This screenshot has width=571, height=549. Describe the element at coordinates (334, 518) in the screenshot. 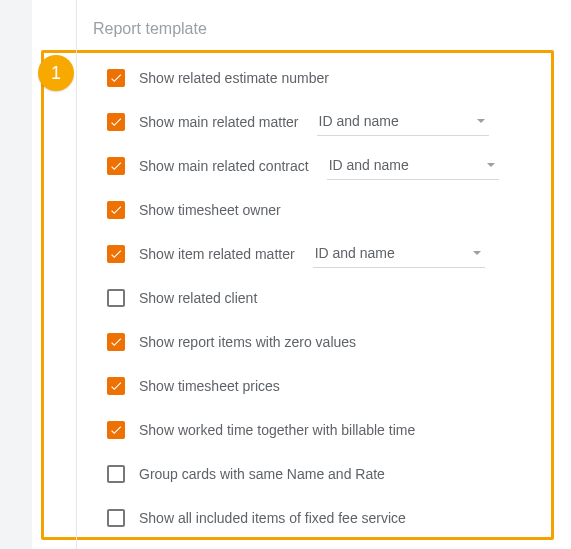

I see `option-row: Show all included items of fixed fee ser…` at that location.